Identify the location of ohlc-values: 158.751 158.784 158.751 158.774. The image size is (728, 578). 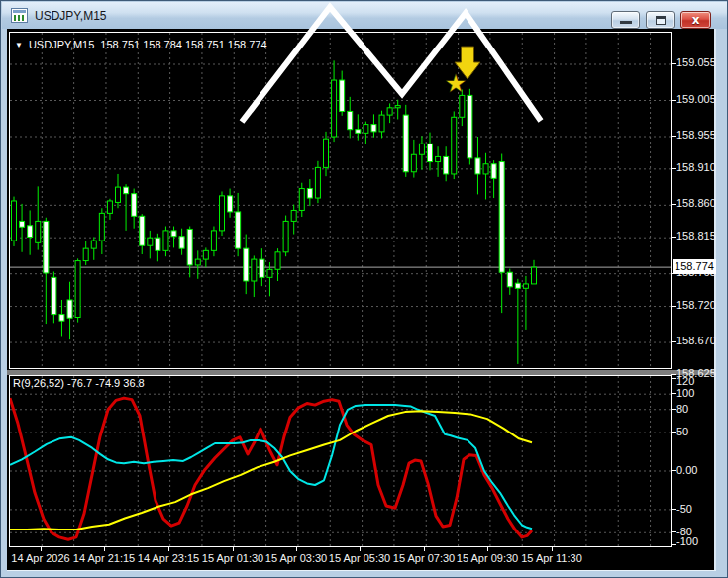
(183, 45).